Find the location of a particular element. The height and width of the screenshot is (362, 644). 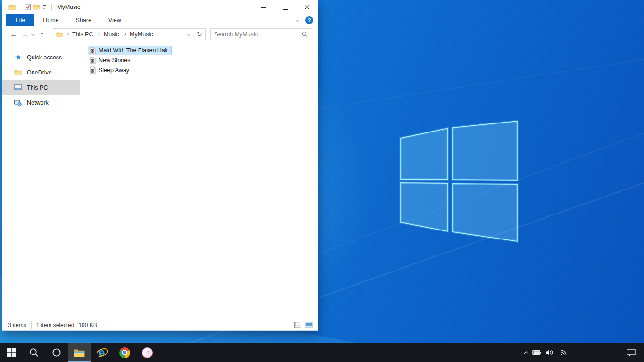

file-item-sleep-away: Sleep Away is located at coordinates (110, 70).